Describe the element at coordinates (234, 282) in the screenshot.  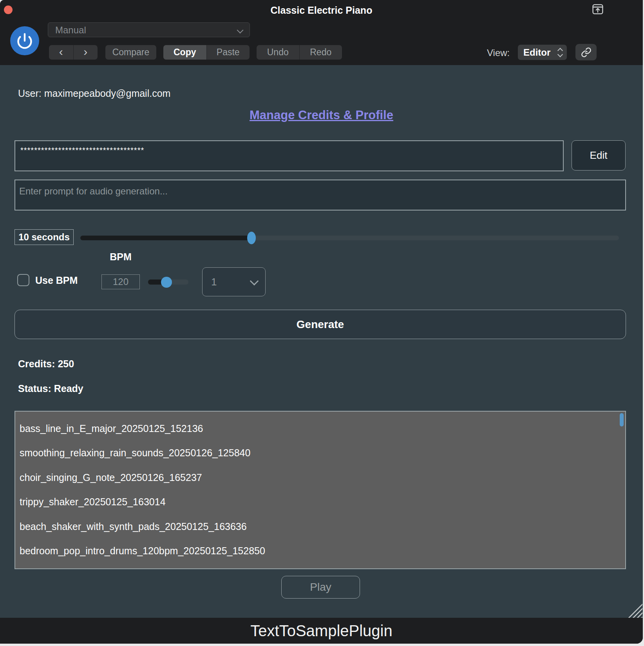
I see `bars-select: 1` at that location.